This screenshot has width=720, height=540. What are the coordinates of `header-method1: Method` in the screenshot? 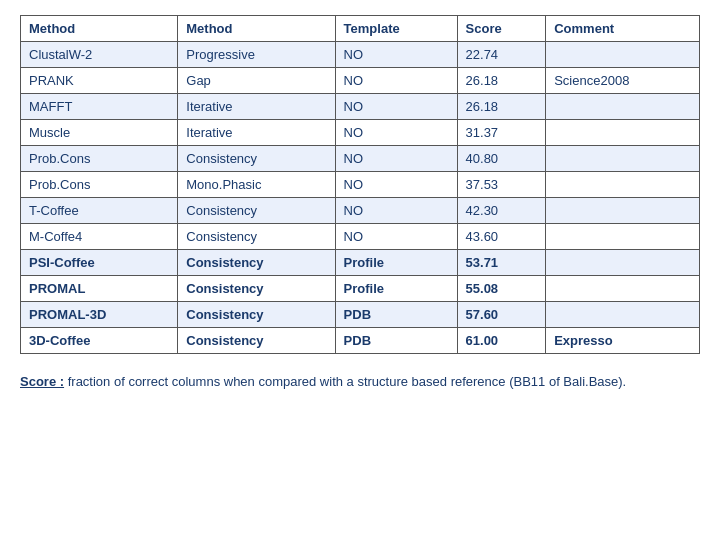 It's located at (100, 29).